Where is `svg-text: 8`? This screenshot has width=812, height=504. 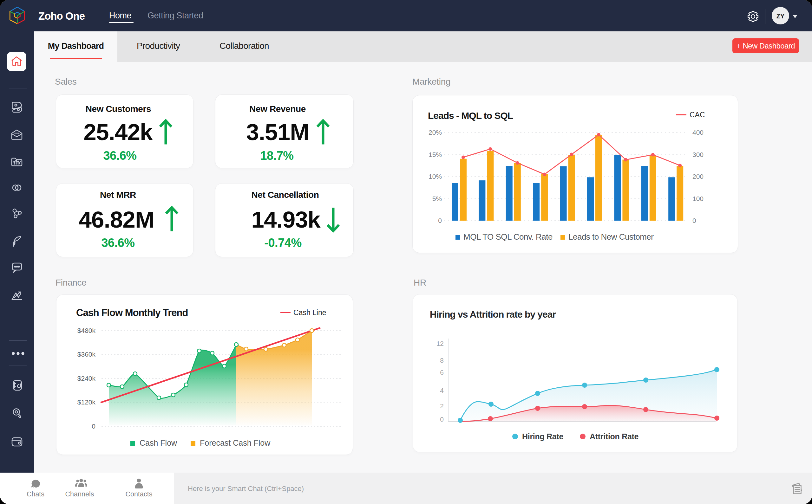 svg-text: 8 is located at coordinates (442, 360).